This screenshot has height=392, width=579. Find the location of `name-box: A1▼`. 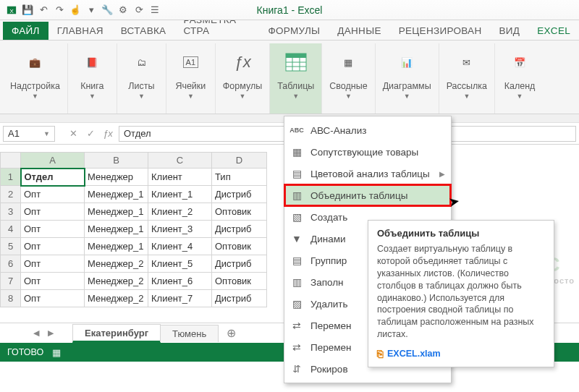

name-box: A1▼ is located at coordinates (29, 134).